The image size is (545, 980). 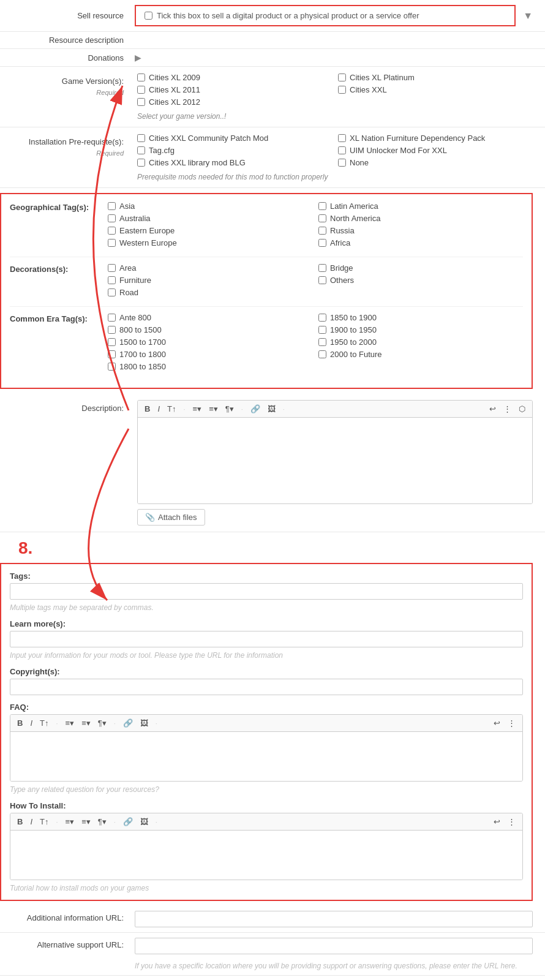 What do you see at coordinates (435, 89) in the screenshot?
I see `cb-cities-xxl: Cities XXL` at bounding box center [435, 89].